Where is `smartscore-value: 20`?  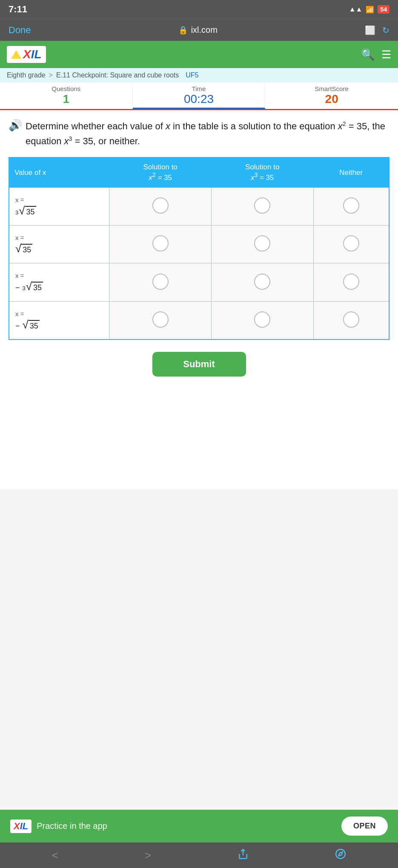 smartscore-value: 20 is located at coordinates (332, 99).